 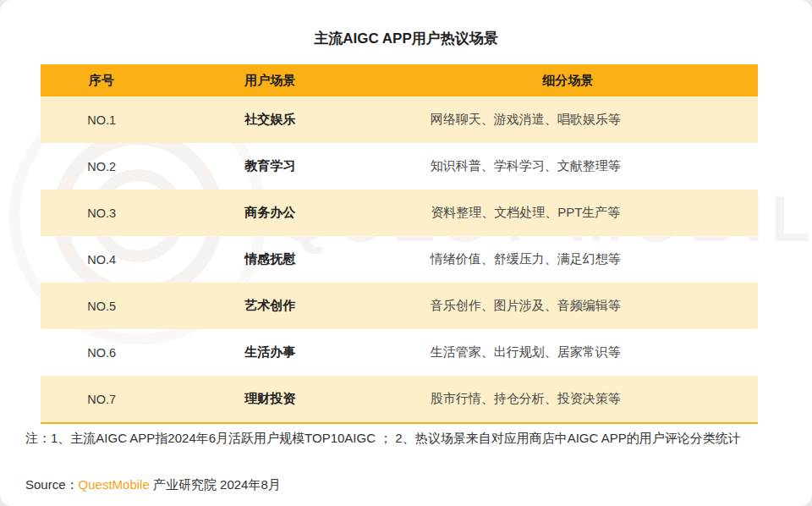 I want to click on row-scene: 社交娱乐, so click(x=270, y=120).